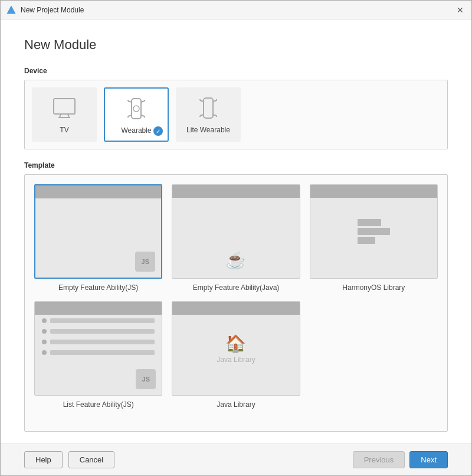 The height and width of the screenshot is (476, 472). Describe the element at coordinates (236, 10) in the screenshot. I see `title-bar: New Project Module ✕` at that location.